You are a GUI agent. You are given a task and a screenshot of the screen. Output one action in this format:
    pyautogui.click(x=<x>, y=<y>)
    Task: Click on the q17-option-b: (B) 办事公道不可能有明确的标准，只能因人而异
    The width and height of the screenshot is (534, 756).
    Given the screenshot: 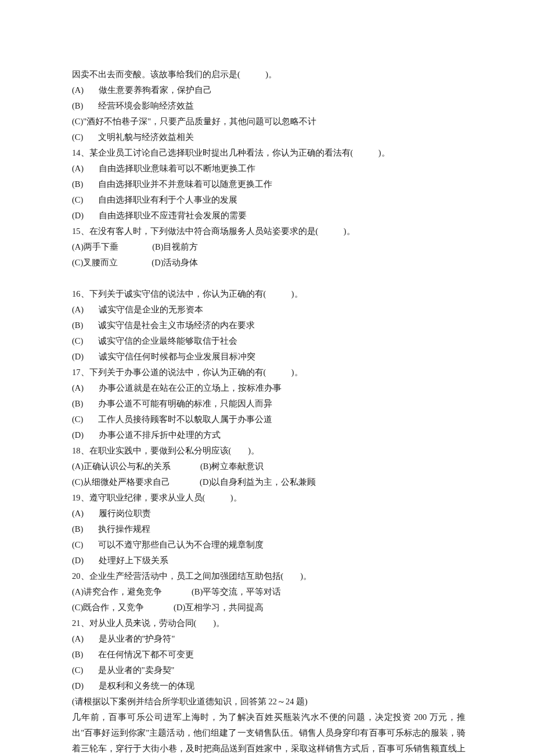 What is the action you would take?
    pyautogui.click(x=269, y=404)
    